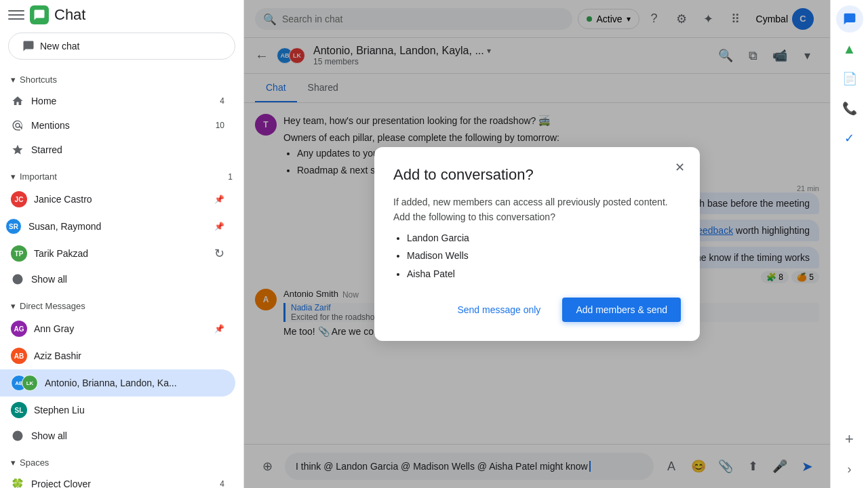 Image resolution: width=868 pixels, height=488 pixels. Describe the element at coordinates (129, 356) in the screenshot. I see `aziz-label: Aziz Bashir` at that location.